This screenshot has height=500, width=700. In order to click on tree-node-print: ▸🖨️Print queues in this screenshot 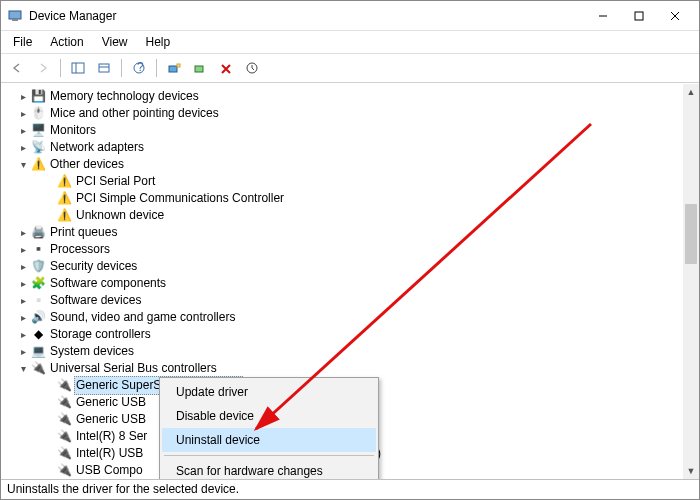, I will do `click(350, 232)`.